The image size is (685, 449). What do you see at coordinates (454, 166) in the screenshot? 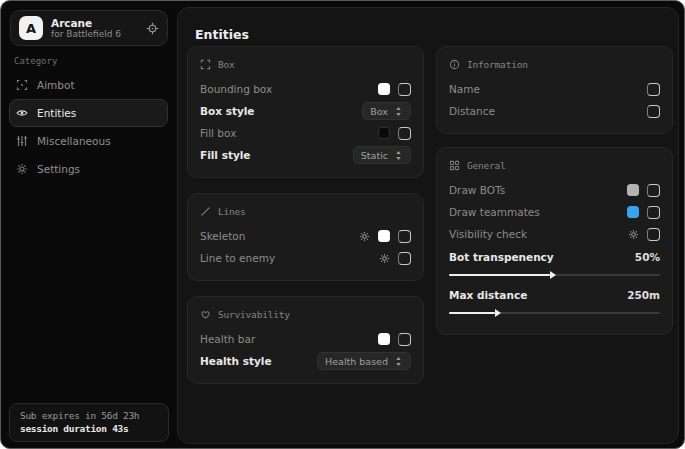
I see `grid-icon` at bounding box center [454, 166].